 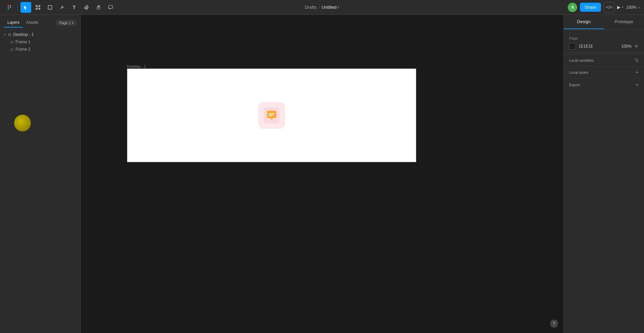 What do you see at coordinates (136, 66) in the screenshot?
I see `canvas-frame-label: Desktop - 1` at bounding box center [136, 66].